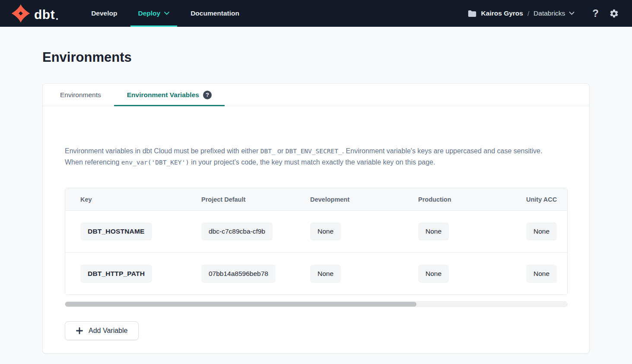 The height and width of the screenshot is (364, 632). What do you see at coordinates (165, 13) in the screenshot?
I see `nav-links: Develop Deploy Documentation` at bounding box center [165, 13].